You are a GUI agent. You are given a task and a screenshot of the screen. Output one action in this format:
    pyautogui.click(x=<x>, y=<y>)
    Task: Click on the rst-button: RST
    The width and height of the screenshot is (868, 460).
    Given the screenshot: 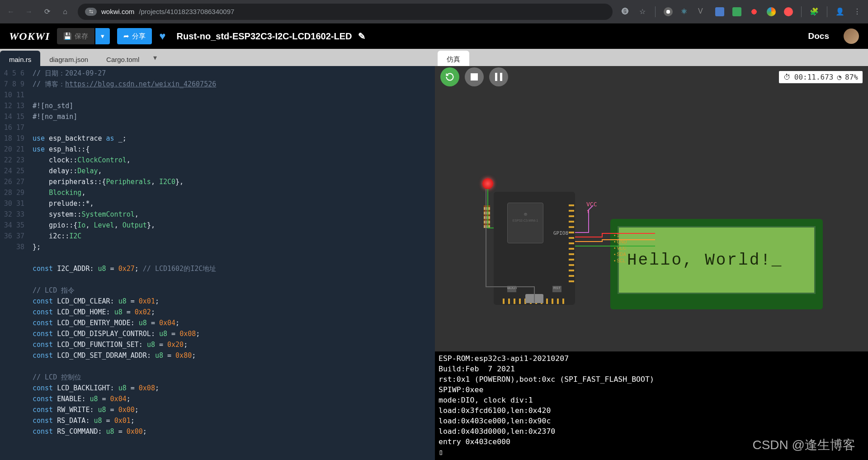 What is the action you would take?
    pyautogui.click(x=557, y=289)
    